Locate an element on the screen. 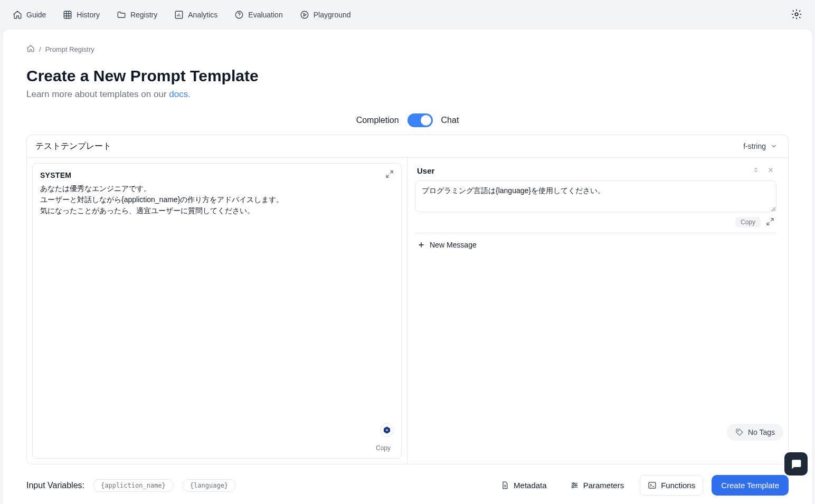 Image resolution: width=815 pixels, height=504 pixels. nav-guide: Guide is located at coordinates (30, 15).